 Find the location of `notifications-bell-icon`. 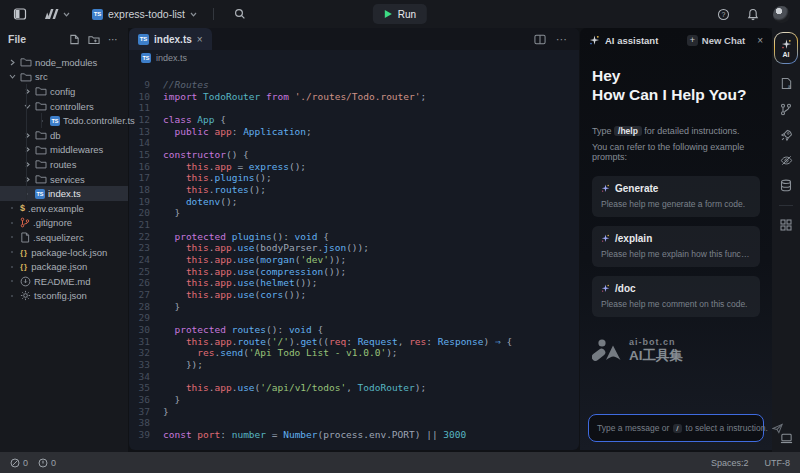

notifications-bell-icon is located at coordinates (753, 14).